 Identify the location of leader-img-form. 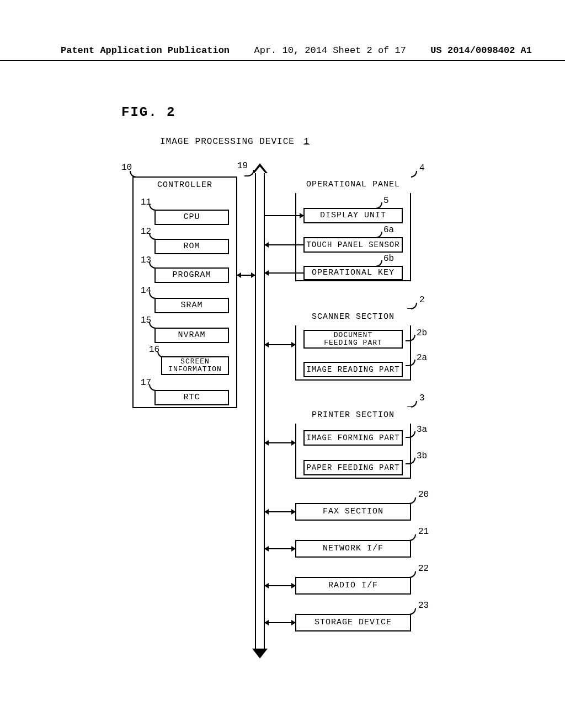
(411, 435).